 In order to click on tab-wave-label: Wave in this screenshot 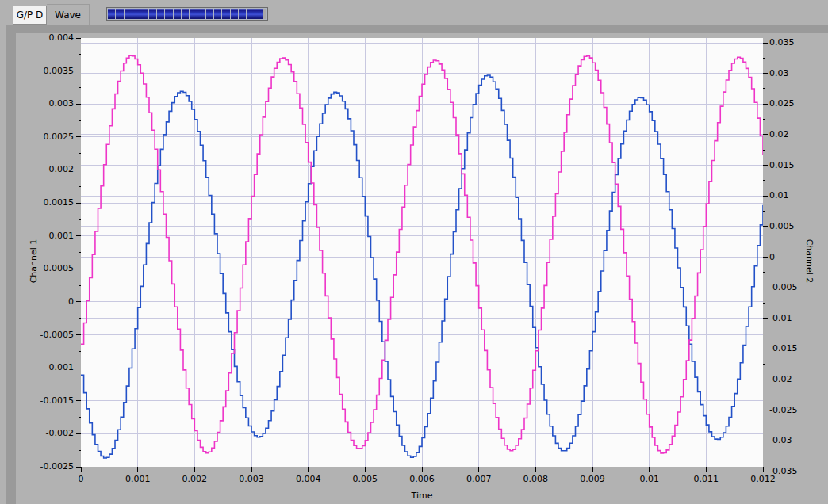, I will do `click(68, 15)`.